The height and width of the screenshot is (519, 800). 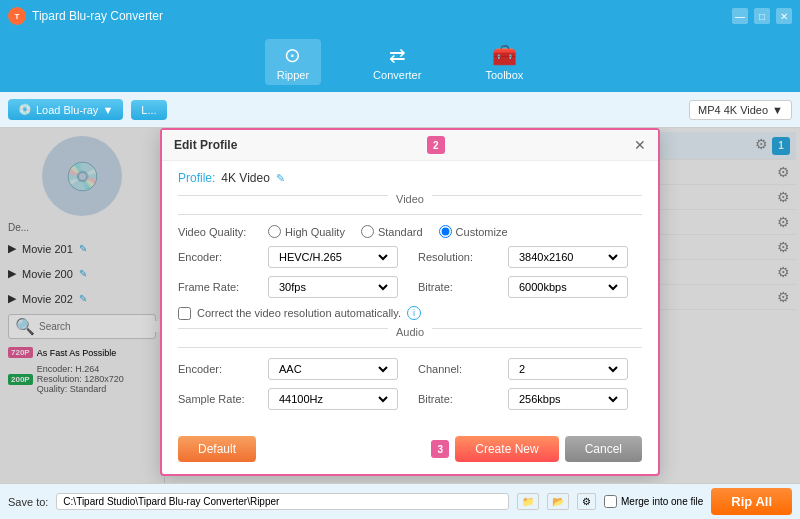 I want to click on audio-section-title: Audio, so click(x=410, y=338).